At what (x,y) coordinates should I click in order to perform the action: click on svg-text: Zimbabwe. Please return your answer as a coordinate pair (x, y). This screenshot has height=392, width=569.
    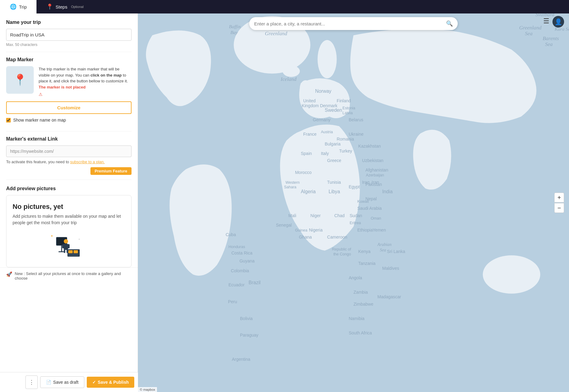
    Looking at the image, I should click on (364, 304).